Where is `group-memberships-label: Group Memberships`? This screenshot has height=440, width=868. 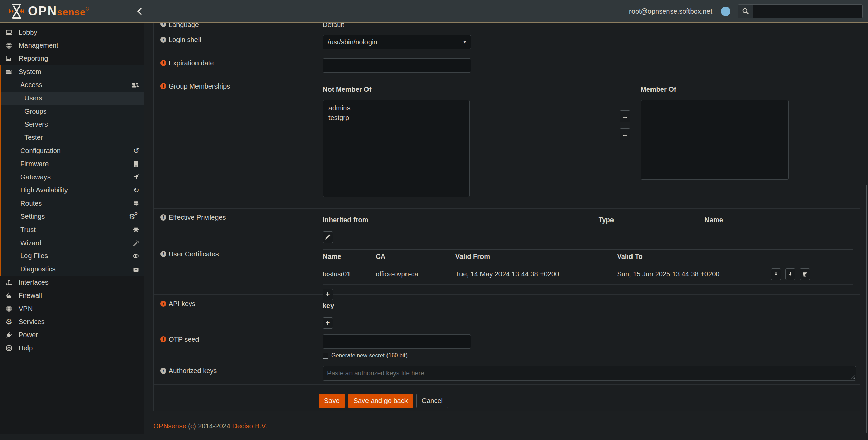
group-memberships-label: Group Memberships is located at coordinates (200, 86).